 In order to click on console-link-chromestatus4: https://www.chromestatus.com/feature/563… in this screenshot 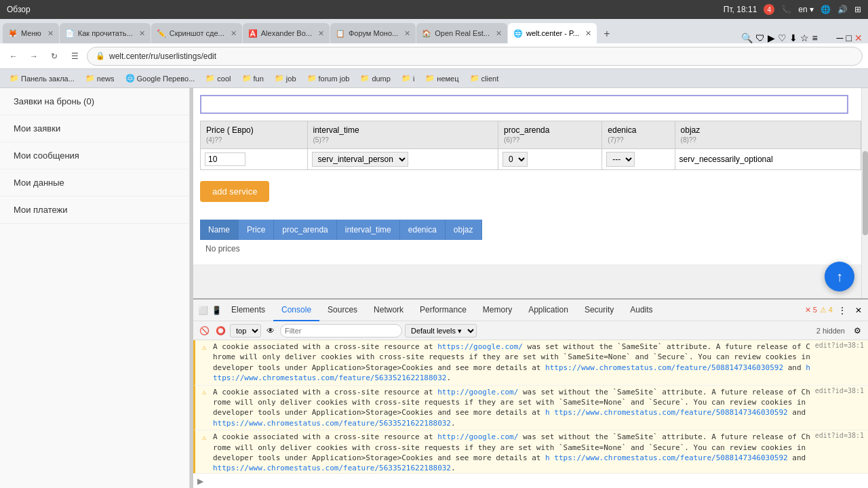, I will do `click(332, 468)`.